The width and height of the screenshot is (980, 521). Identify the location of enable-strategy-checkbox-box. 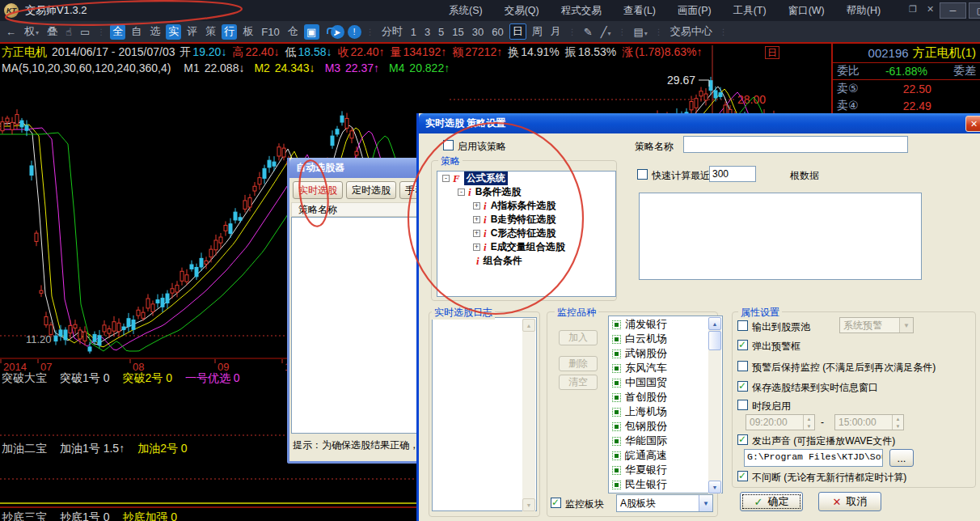
(448, 146).